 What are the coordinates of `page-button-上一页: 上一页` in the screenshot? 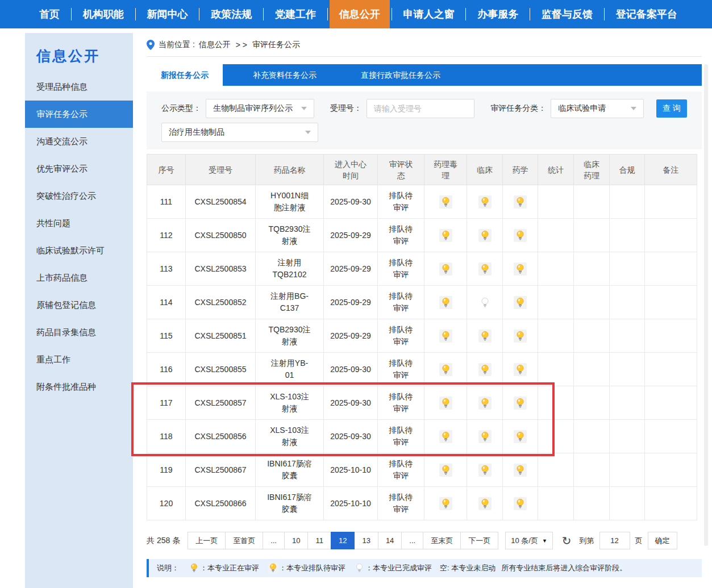 It's located at (207, 541).